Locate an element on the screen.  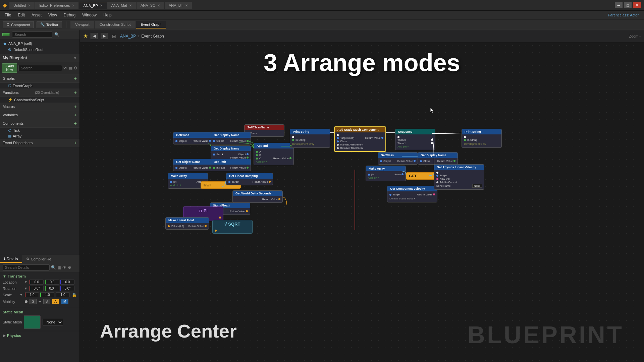
scale-y-input is located at coordinates (47, 295).